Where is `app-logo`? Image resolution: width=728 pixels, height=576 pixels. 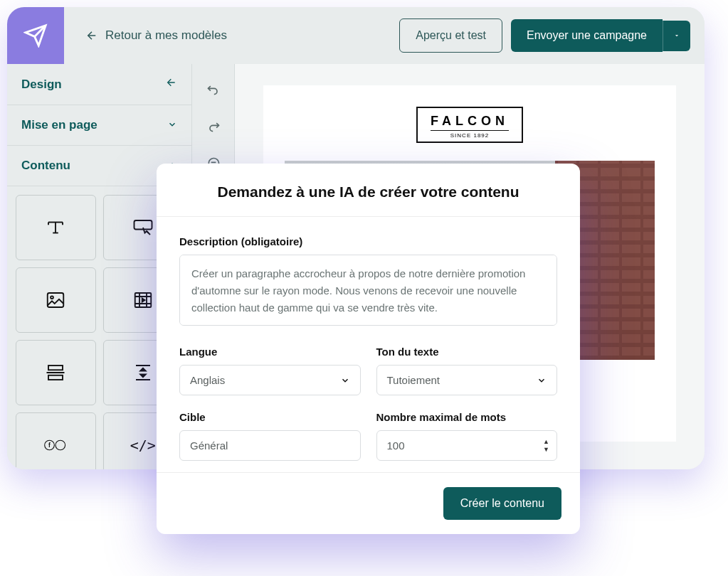 app-logo is located at coordinates (36, 36).